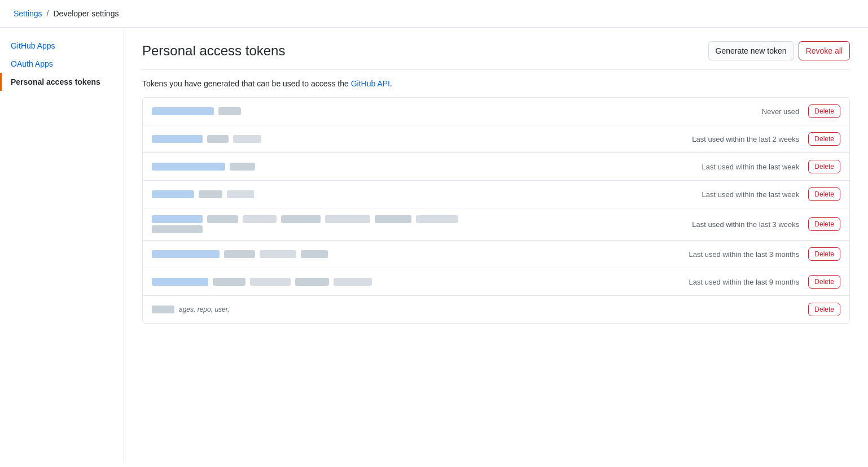 This screenshot has height=467, width=868. What do you see at coordinates (204, 309) in the screenshot?
I see `token-scopes-text: ages, repo, user,` at bounding box center [204, 309].